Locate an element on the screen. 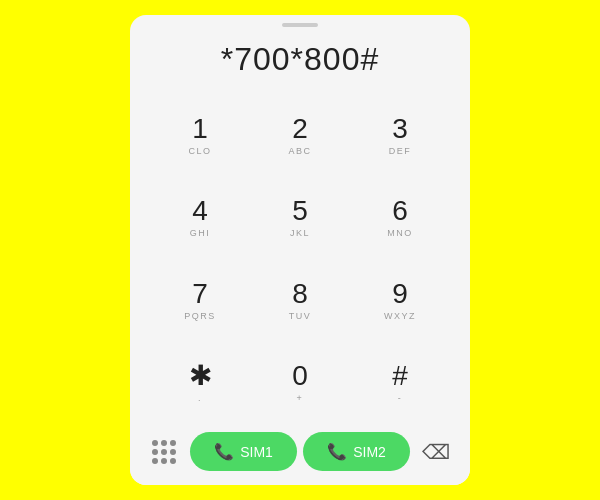 This screenshot has height=500, width=600. key-letters-4: JKL is located at coordinates (300, 234).